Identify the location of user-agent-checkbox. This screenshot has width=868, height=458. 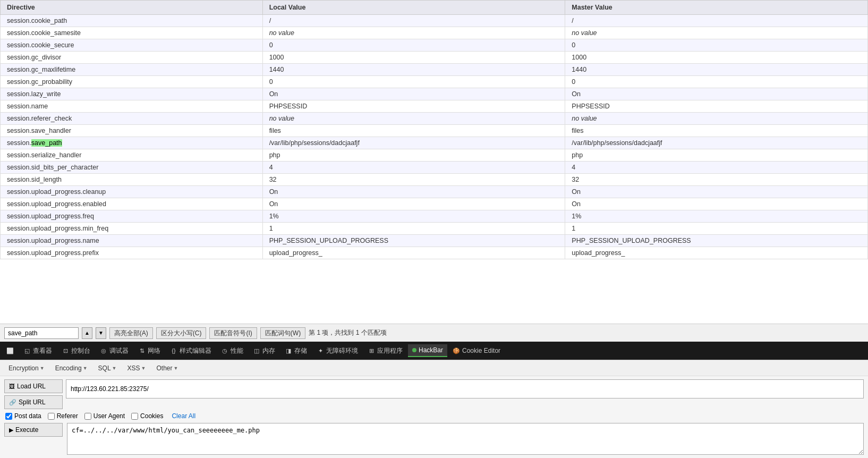
(88, 417).